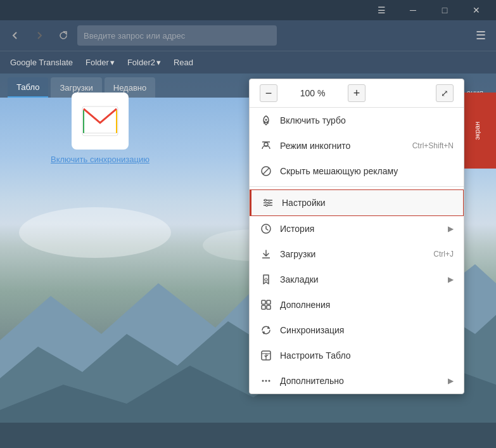 The width and height of the screenshot is (496, 448). What do you see at coordinates (445, 93) in the screenshot?
I see `fullscreen-button: ⤢` at bounding box center [445, 93].